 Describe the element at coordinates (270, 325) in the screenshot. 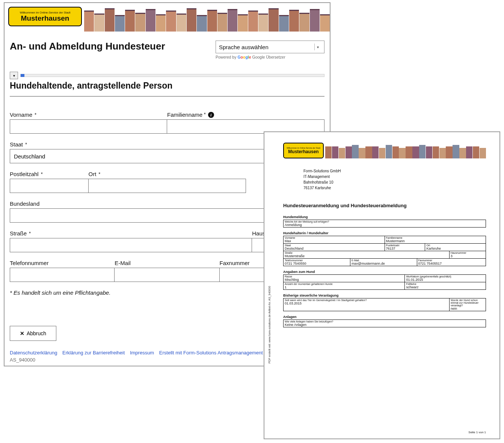

I see `pdf-side-text: PDF erstellt mit: www.form-solutions.de …` at that location.